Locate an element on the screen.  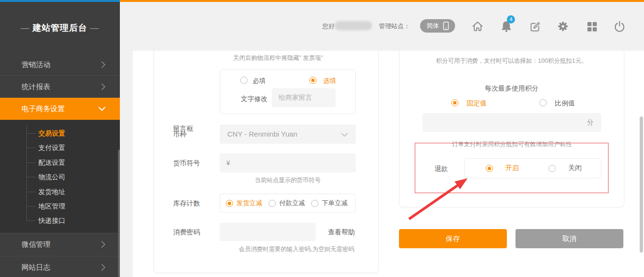
sidebar-item-wechat: 微信管理 is located at coordinates (60, 244).